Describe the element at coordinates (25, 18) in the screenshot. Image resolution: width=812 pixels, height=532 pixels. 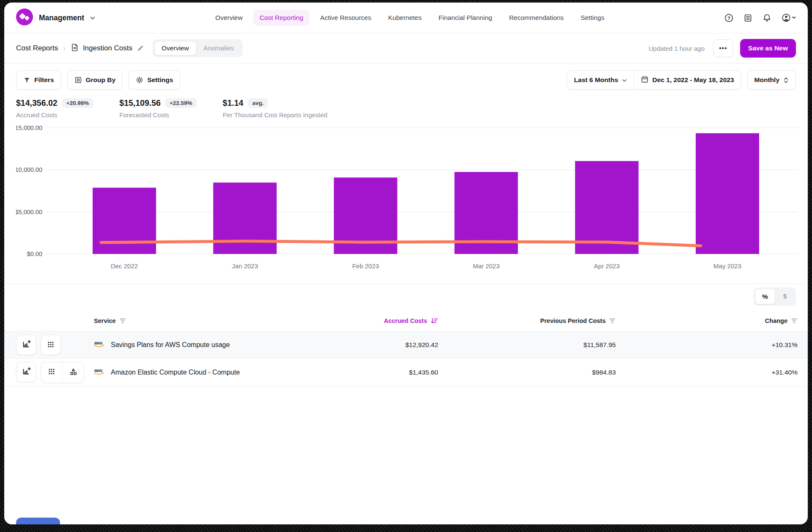
I see `brand-logo-icon` at that location.